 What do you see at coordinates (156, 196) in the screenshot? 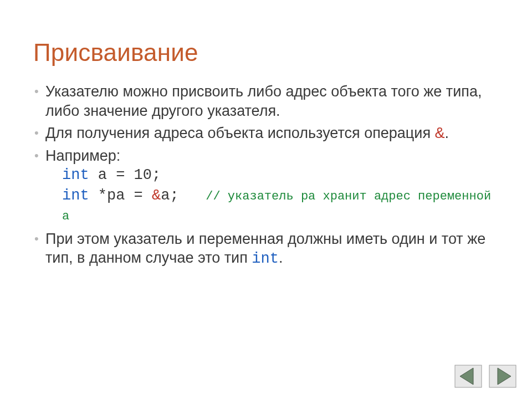
I see `ampersand-in-code: &` at bounding box center [156, 196].